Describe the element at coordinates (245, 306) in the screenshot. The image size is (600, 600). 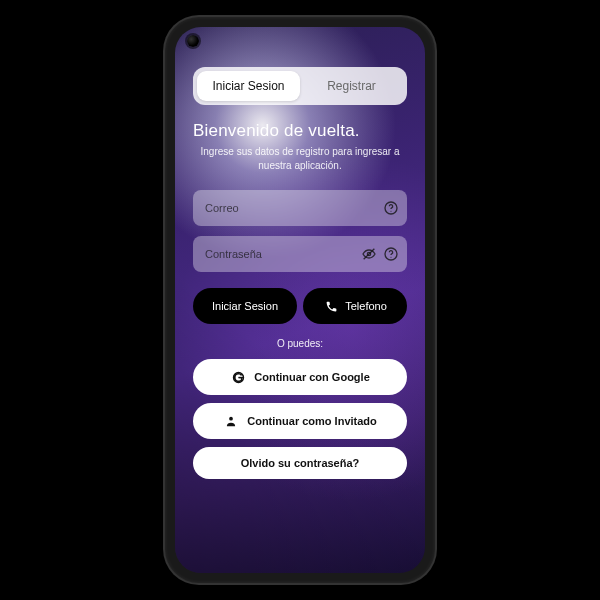
I see `login-button: Iniciar Sesion` at that location.